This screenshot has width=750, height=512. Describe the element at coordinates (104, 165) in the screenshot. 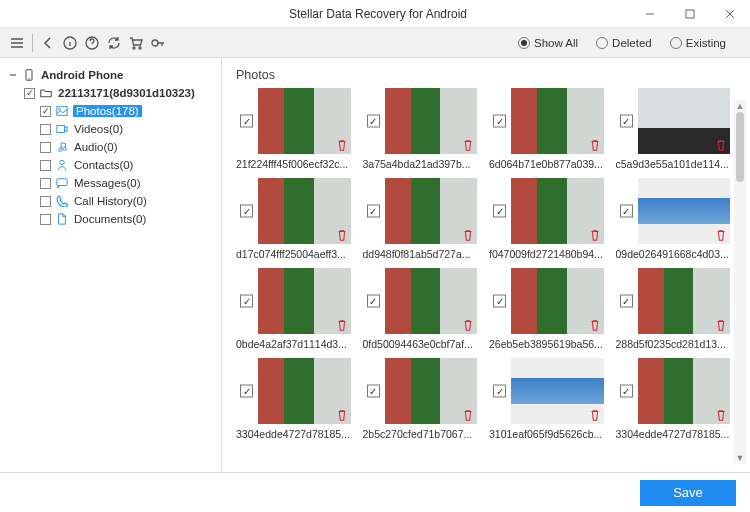

I see `sidebar-item-label: Contacts(0)` at that location.